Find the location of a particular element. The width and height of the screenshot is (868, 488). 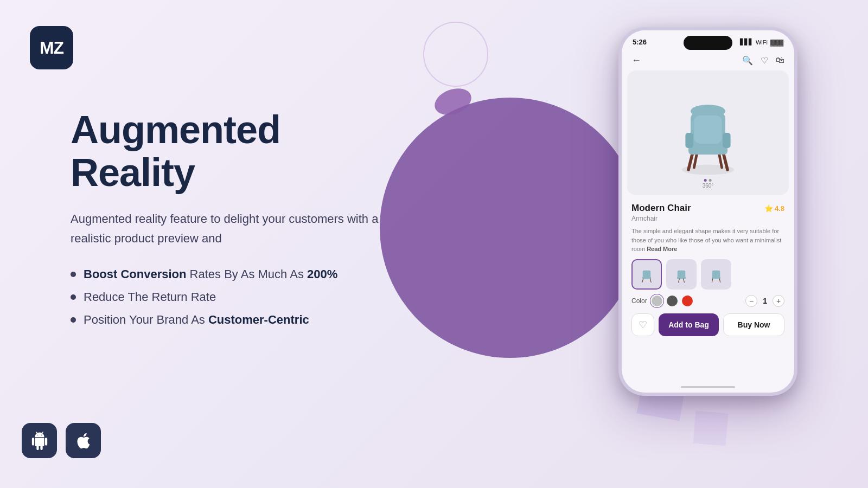

bullet-3-bold: Customer-Centric is located at coordinates (259, 320).